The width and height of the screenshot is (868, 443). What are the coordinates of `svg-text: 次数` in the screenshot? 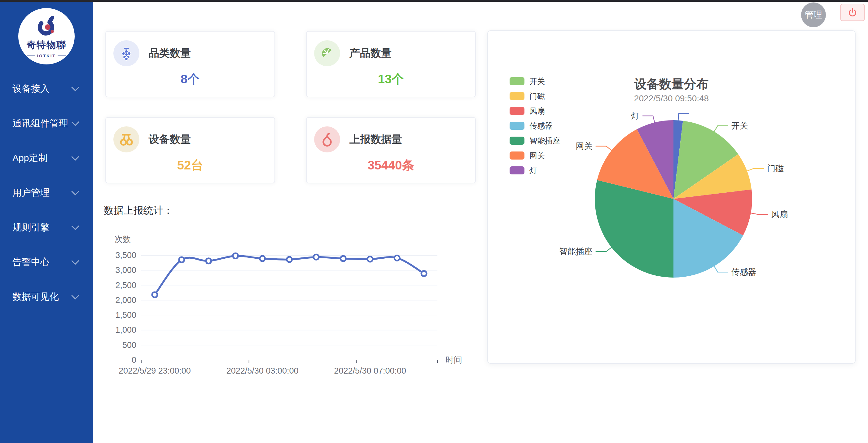 It's located at (123, 239).